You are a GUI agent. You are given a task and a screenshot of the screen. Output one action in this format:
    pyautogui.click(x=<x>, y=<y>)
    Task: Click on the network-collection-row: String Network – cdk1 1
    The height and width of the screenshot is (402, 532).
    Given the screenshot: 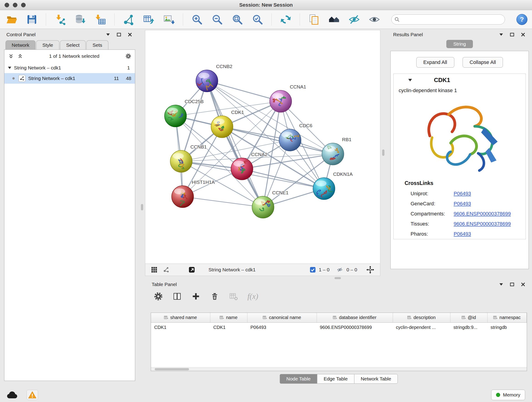 What is the action you would take?
    pyautogui.click(x=70, y=68)
    